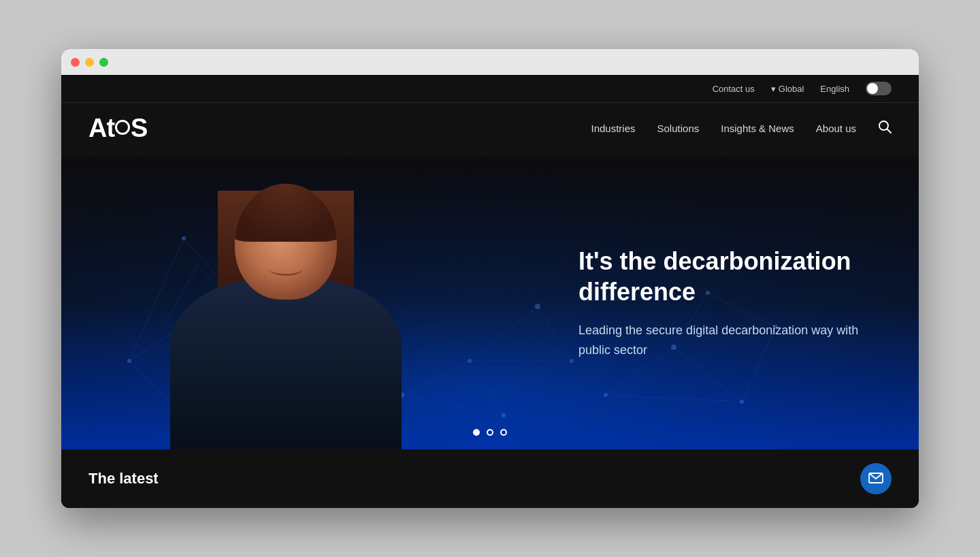  I want to click on contact-us-link: Contact us, so click(734, 89).